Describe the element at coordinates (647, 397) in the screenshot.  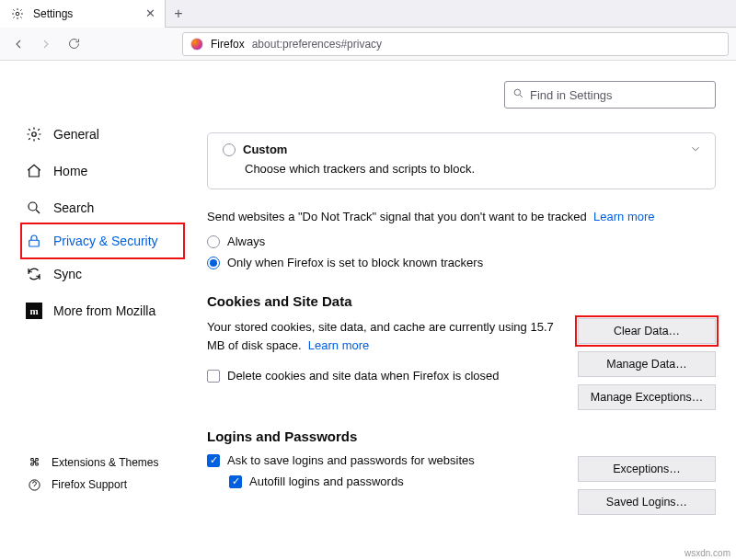
I see `manage-exceptions-button: Manage Exceptions…` at that location.